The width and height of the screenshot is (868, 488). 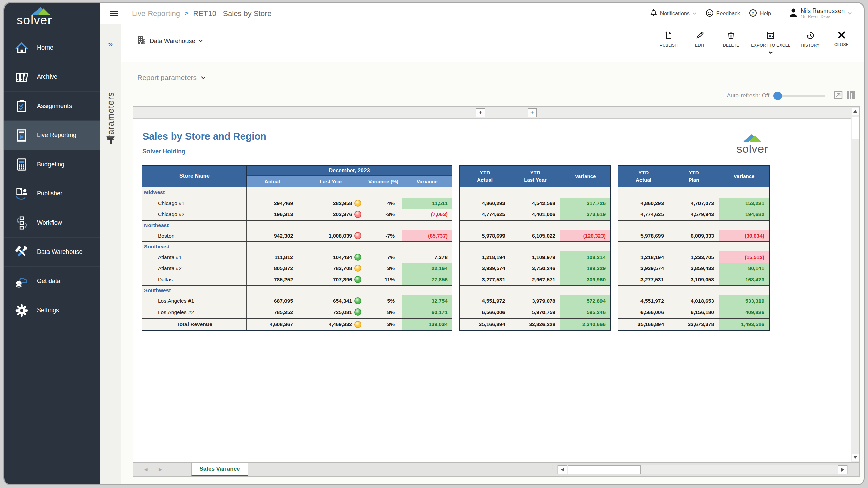 What do you see at coordinates (297, 225) in the screenshot?
I see `table-row: Northeast` at bounding box center [297, 225].